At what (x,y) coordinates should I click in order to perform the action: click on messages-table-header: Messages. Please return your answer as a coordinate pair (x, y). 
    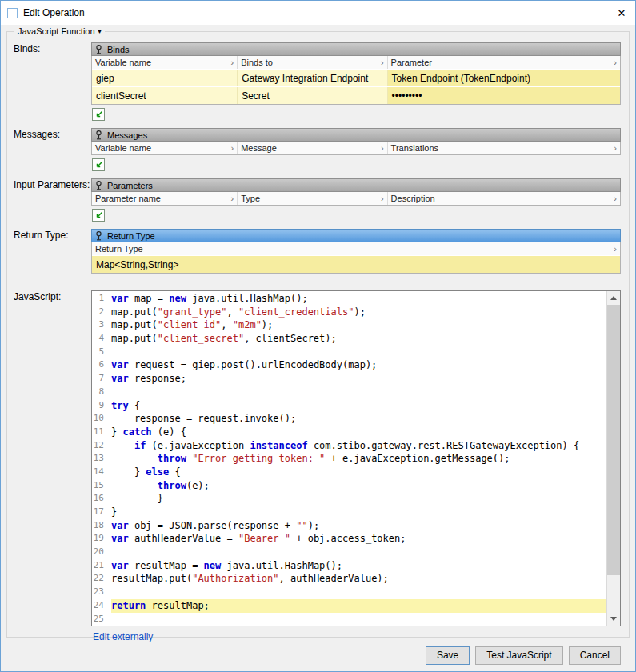
    Looking at the image, I should click on (356, 134).